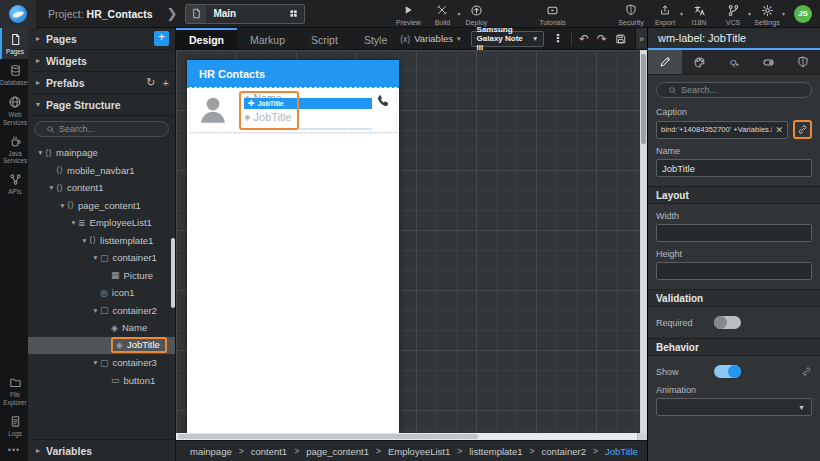 The width and height of the screenshot is (820, 461). What do you see at coordinates (102, 223) in the screenshot?
I see `tree-node-EmployeeList1: ▾≣EmployeeList1` at bounding box center [102, 223].